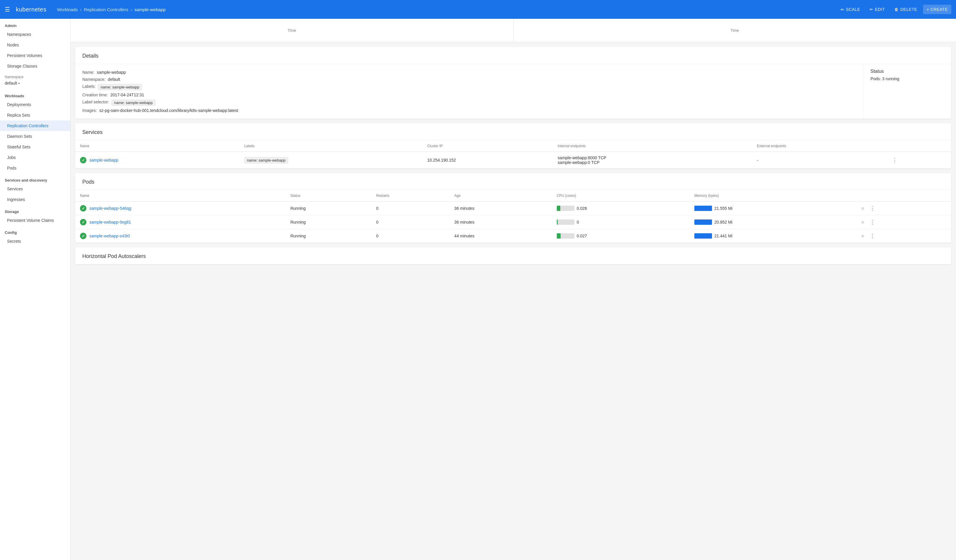 The image size is (956, 560). What do you see at coordinates (876, 79) in the screenshot?
I see `pods-label: Pods:` at bounding box center [876, 79].